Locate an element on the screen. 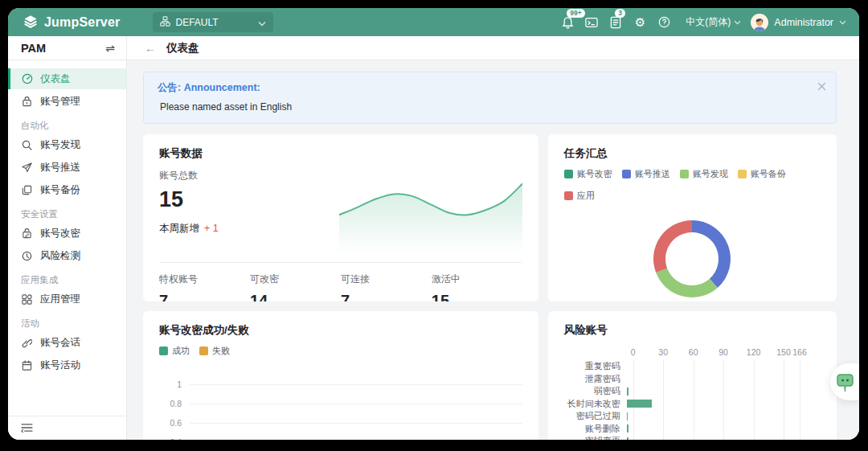  risk-row: 长时间未改密 is located at coordinates (693, 404).